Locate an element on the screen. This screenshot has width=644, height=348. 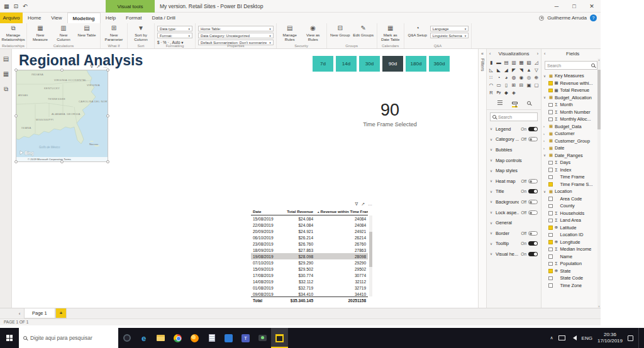
timeframe-button-360d: 360d is located at coordinates (439, 64).